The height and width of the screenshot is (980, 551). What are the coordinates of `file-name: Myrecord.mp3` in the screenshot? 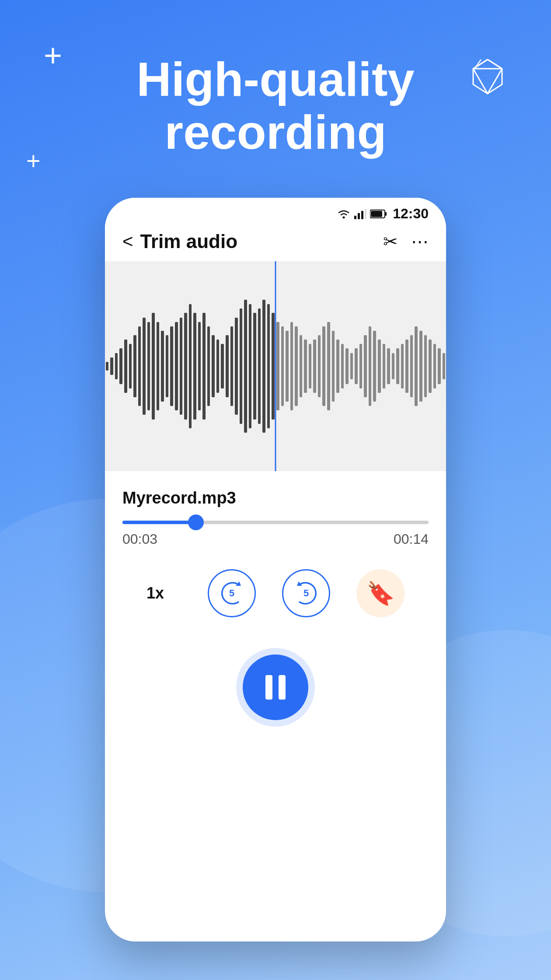 It's located at (276, 498).